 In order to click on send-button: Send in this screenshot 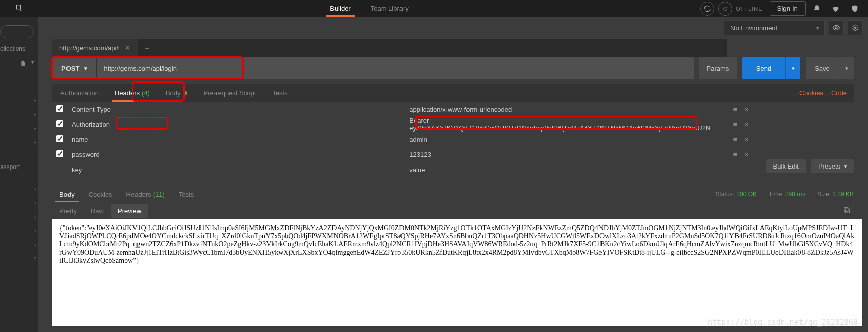, I will do `click(764, 68)`.